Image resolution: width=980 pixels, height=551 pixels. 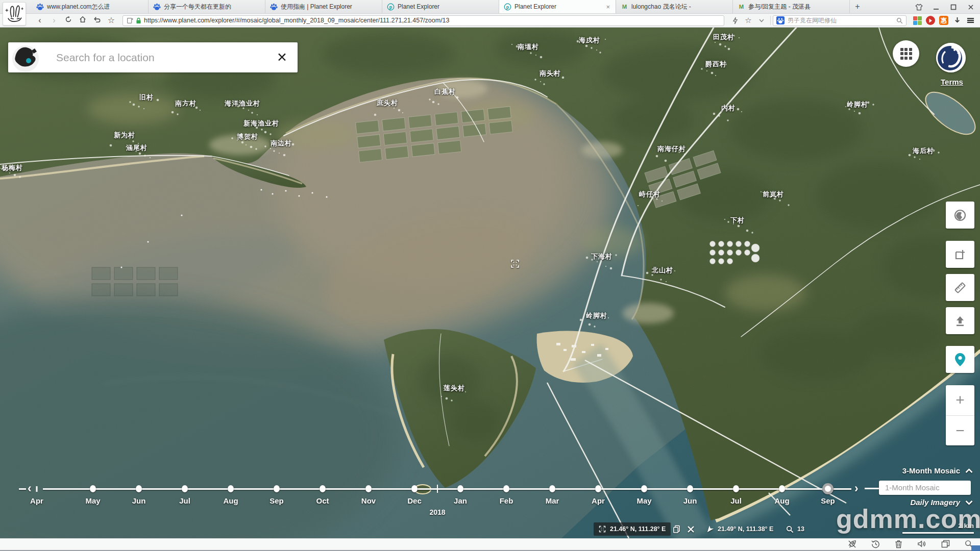 I want to click on menu-icon, so click(x=970, y=20).